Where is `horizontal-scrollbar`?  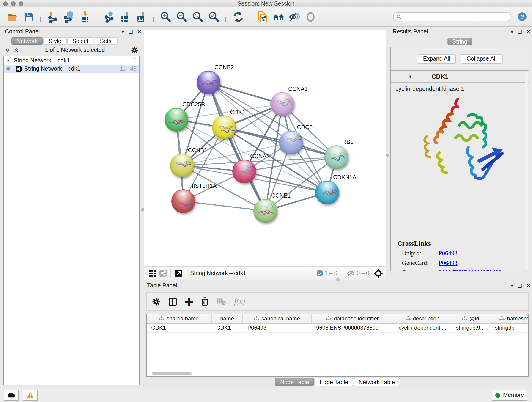 horizontal-scrollbar is located at coordinates (172, 373).